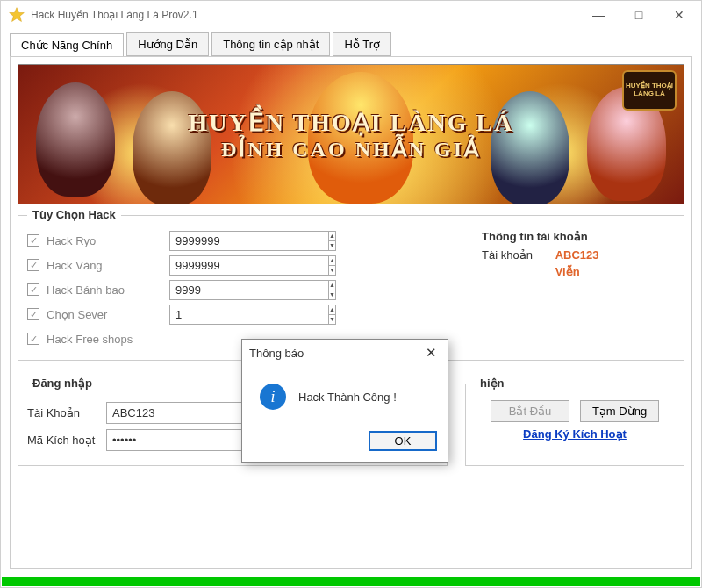 The height and width of the screenshot is (588, 702). I want to click on dialog-title: Thông báo, so click(276, 353).